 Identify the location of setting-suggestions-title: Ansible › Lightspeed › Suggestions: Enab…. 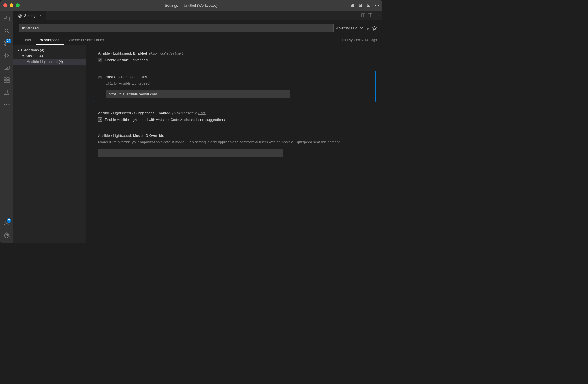
(237, 113).